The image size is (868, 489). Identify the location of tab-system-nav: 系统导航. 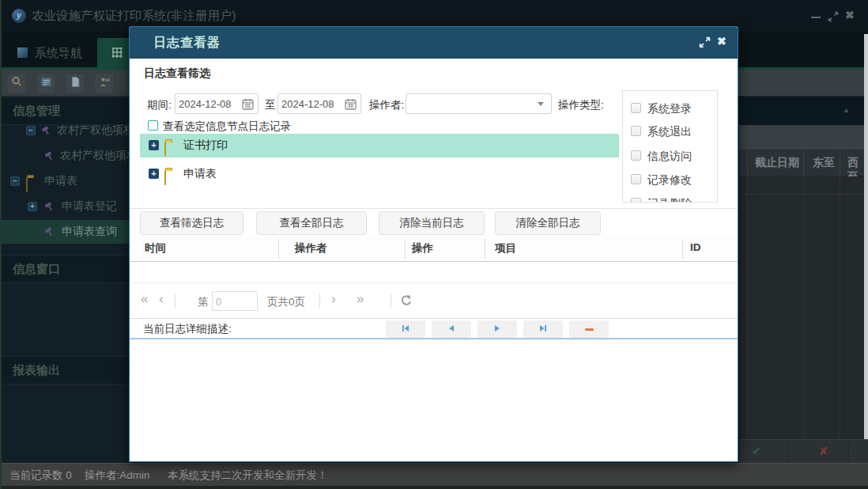
(53, 54).